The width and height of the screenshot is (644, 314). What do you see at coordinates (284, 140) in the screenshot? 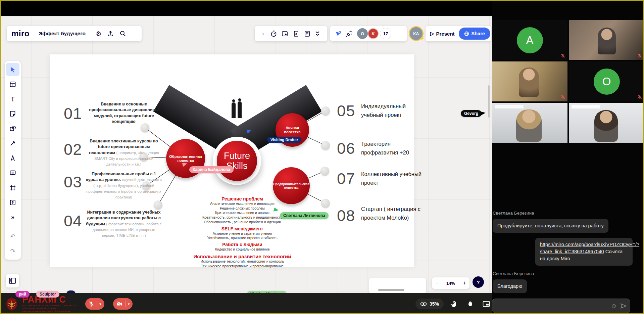
I see `cursor-tag-visiting-drafter: Visiting Drafter` at bounding box center [284, 140].